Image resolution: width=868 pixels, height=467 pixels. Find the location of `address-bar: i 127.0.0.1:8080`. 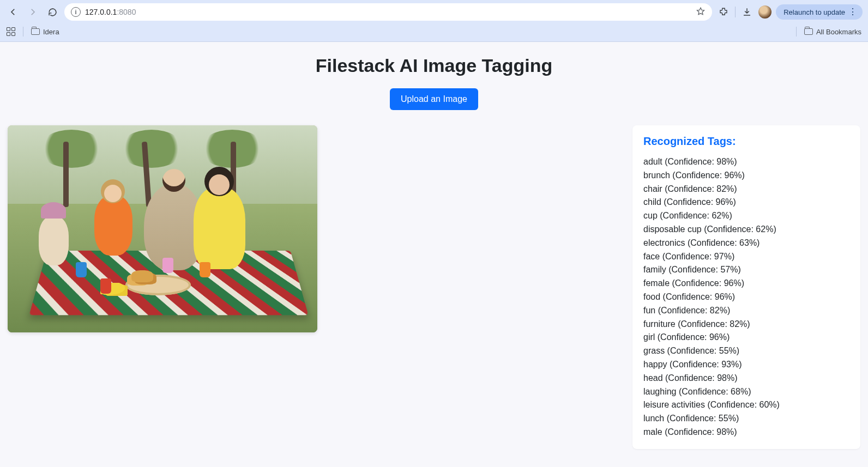

address-bar: i 127.0.0.1:8080 is located at coordinates (388, 12).